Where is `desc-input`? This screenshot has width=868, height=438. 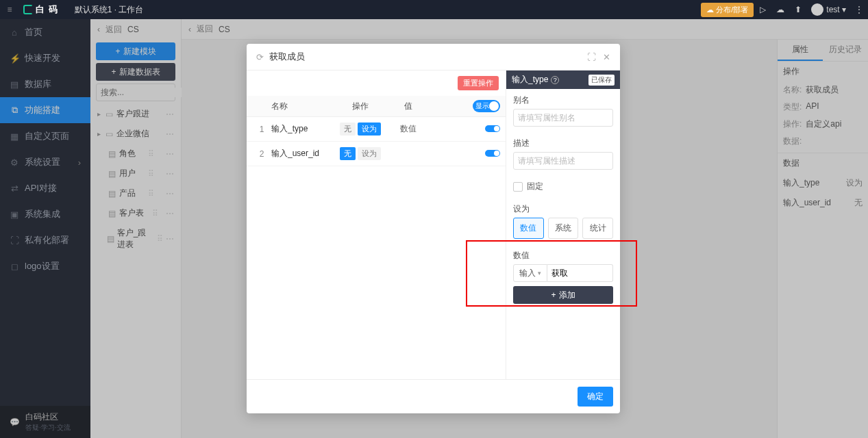 desc-input is located at coordinates (563, 161).